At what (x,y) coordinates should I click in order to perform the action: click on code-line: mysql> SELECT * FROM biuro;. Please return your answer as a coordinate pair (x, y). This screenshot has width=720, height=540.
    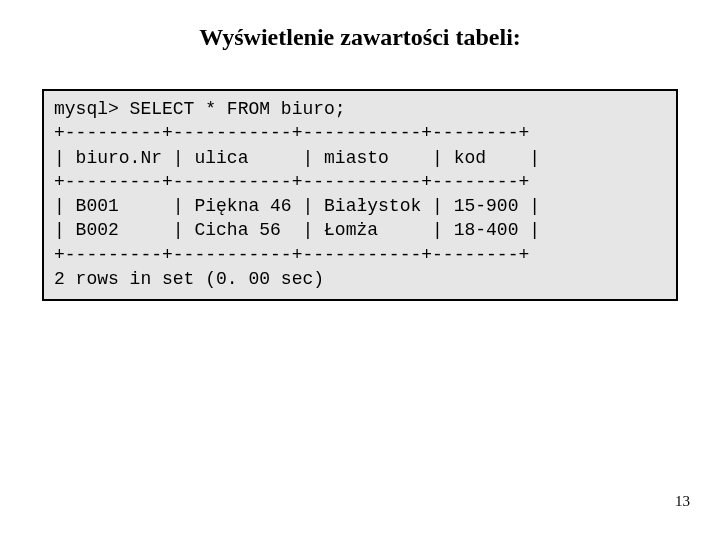
    Looking at the image, I should click on (200, 109).